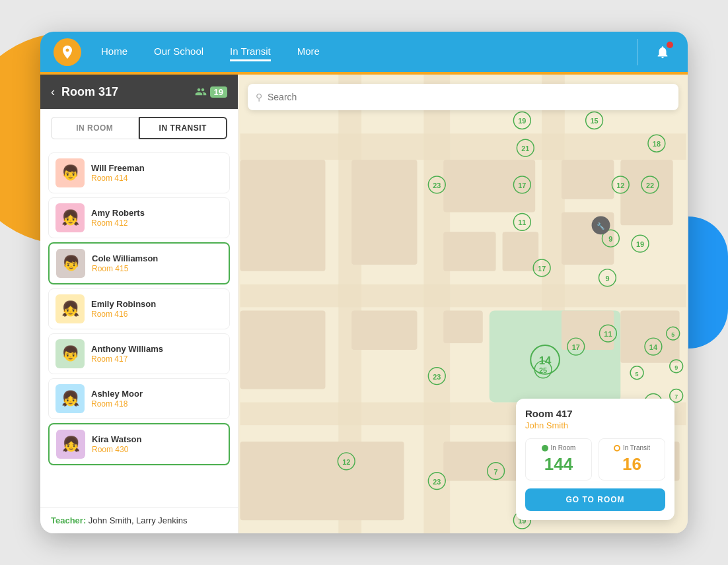 The image size is (728, 565). I want to click on info-card-teacher: John Smith, so click(595, 425).